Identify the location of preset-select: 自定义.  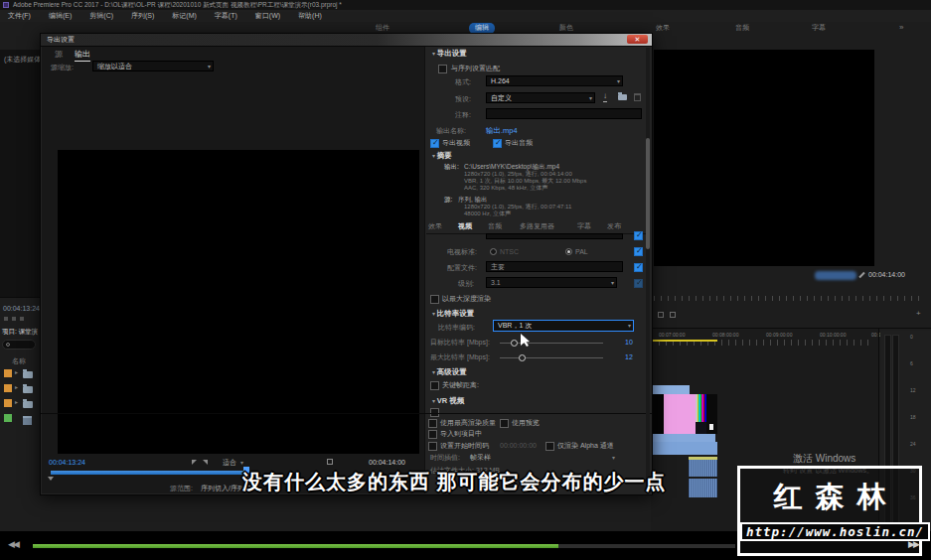
(541, 97).